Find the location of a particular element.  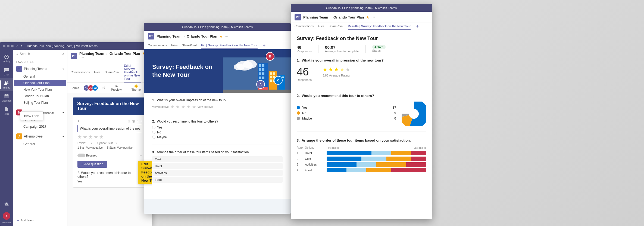

nav-item-general: General is located at coordinates (40, 77).